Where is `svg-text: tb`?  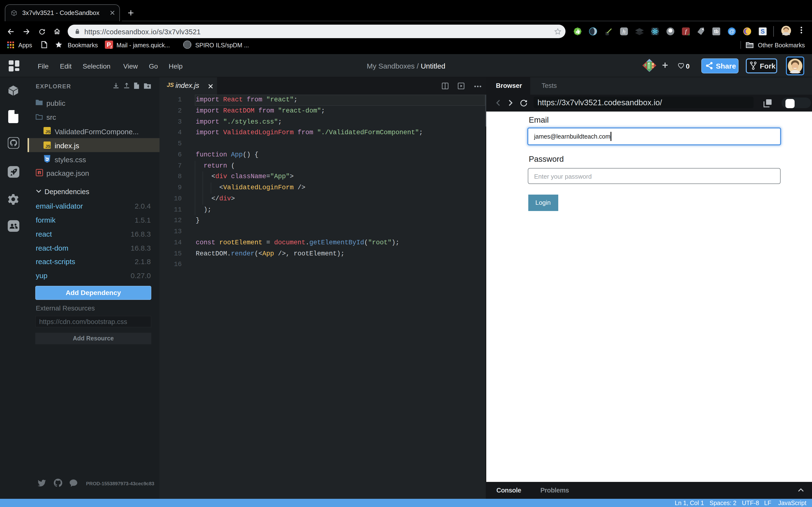 svg-text: tb is located at coordinates (716, 32).